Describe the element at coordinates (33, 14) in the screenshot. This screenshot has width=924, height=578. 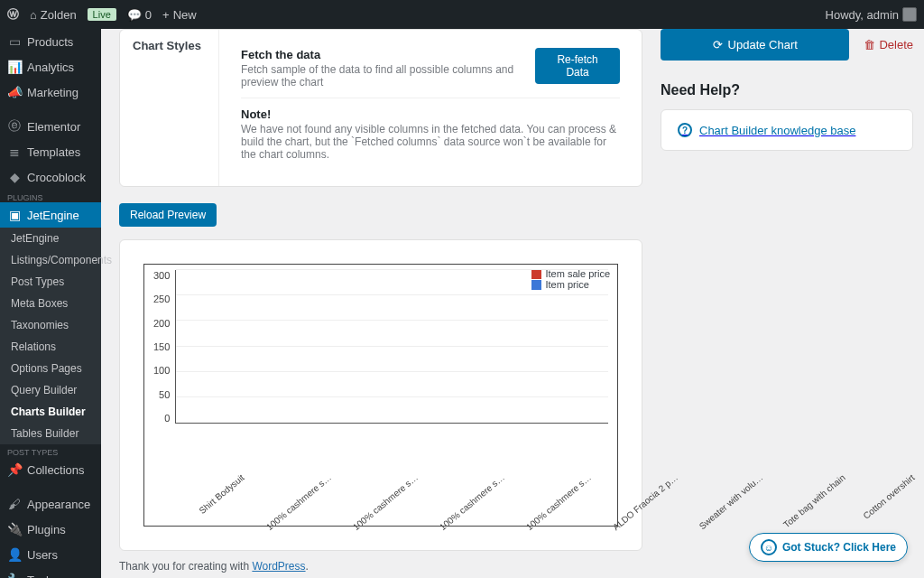
I see `home-icon: ⌂` at that location.